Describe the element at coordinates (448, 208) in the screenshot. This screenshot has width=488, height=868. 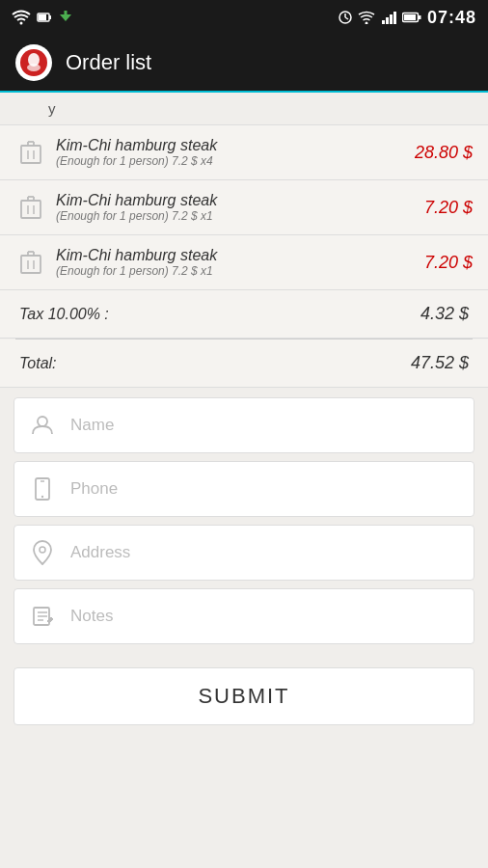
I see `item-2-price: 7.20 $` at that location.